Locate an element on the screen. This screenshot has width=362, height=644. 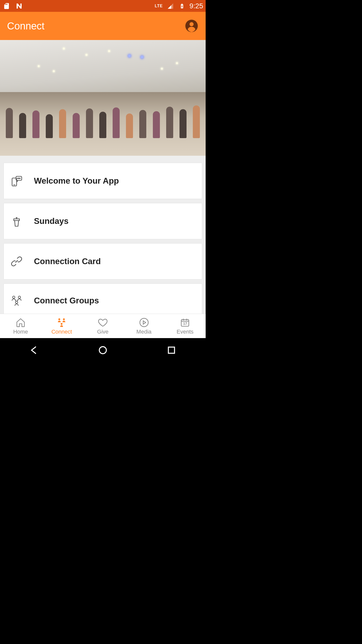
bottom-tab-bar: Home Connect Give Media is located at coordinates (103, 326).